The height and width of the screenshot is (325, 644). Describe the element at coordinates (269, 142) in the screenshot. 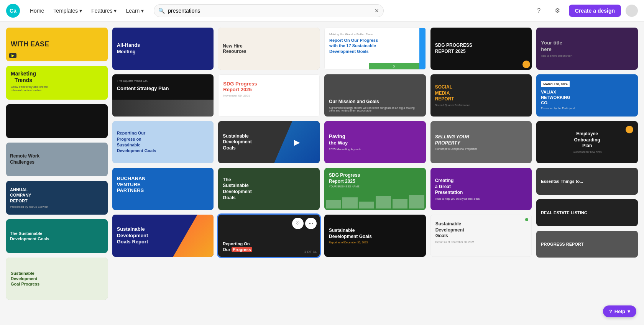

I see `list-item: SustainableDevelopmentGoals ▶` at that location.